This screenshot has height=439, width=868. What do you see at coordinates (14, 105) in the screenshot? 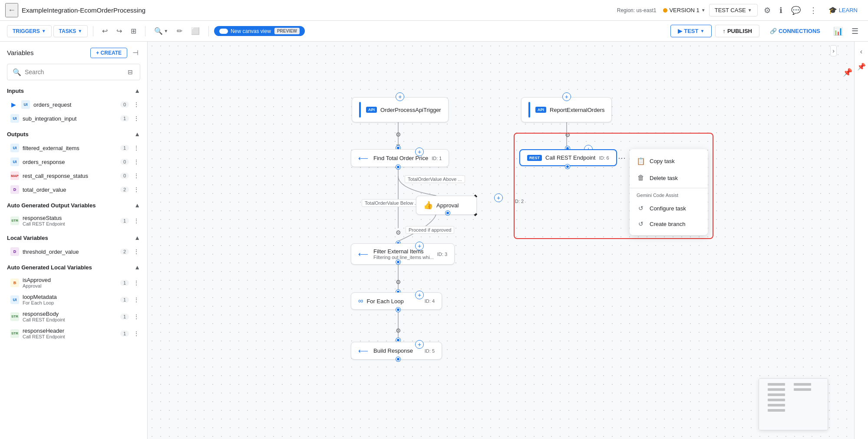
I see `expand-orders-request: ▶` at bounding box center [14, 105].